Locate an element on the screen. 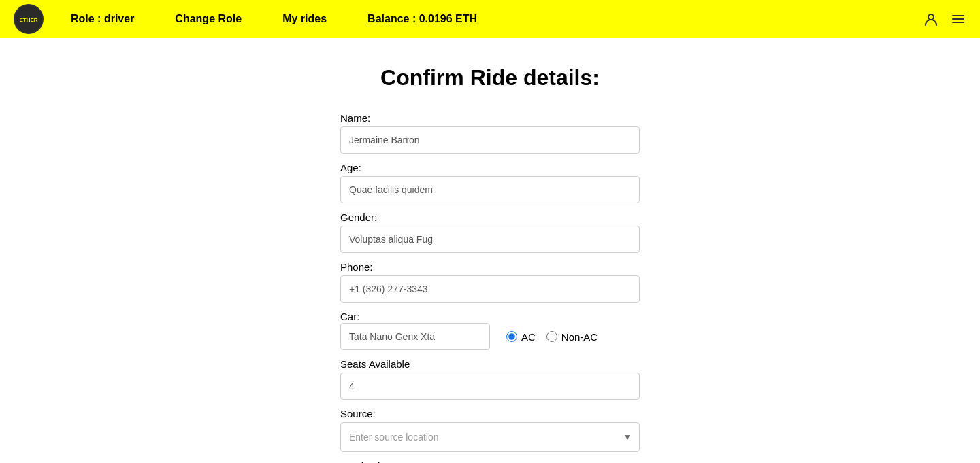  nonac-radio is located at coordinates (552, 337).